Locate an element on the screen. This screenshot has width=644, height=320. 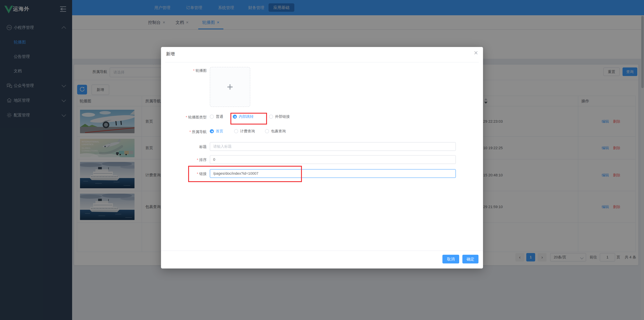
title-input is located at coordinates (333, 147).